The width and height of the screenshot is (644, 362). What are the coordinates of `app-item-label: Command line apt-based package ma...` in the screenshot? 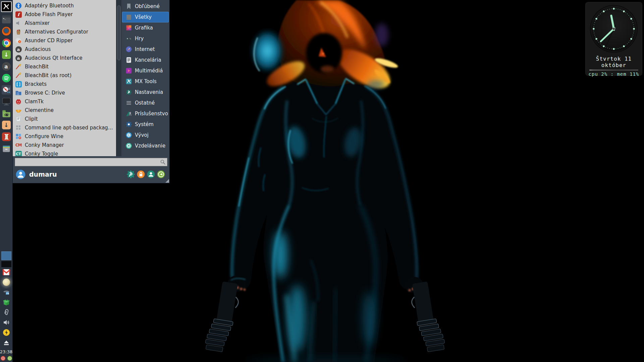 It's located at (69, 128).